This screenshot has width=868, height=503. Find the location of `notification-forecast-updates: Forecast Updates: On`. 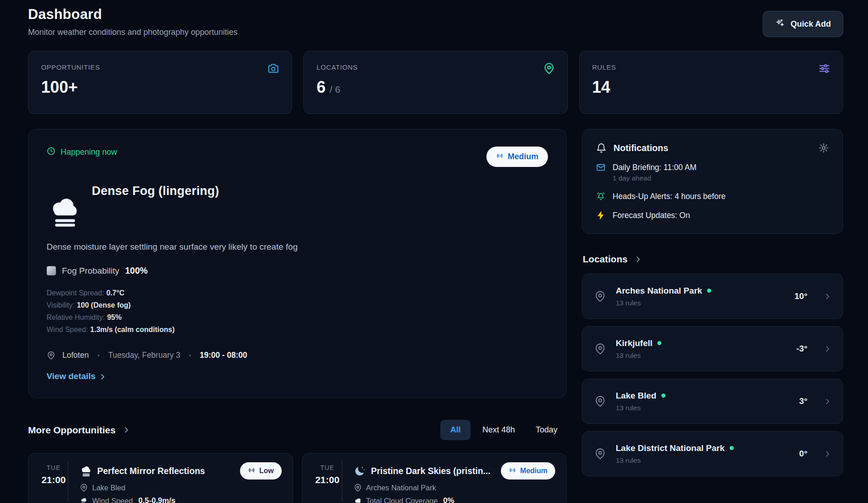

notification-forecast-updates: Forecast Updates: On is located at coordinates (712, 215).